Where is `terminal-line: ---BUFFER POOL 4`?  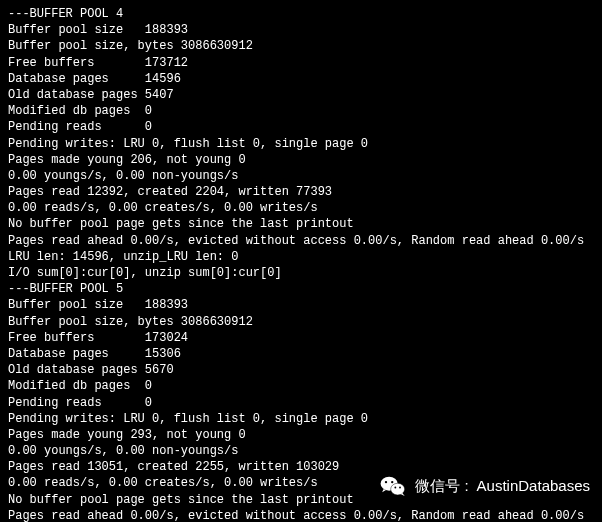
terminal-line: ---BUFFER POOL 4 is located at coordinates (301, 14).